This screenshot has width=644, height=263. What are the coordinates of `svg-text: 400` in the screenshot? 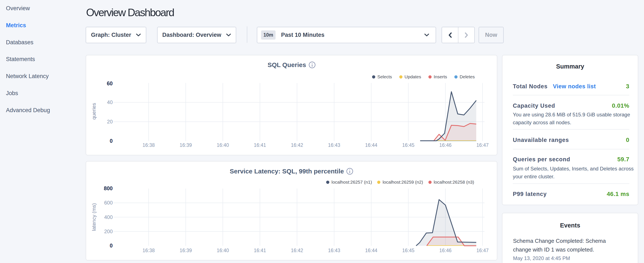 It's located at (108, 217).